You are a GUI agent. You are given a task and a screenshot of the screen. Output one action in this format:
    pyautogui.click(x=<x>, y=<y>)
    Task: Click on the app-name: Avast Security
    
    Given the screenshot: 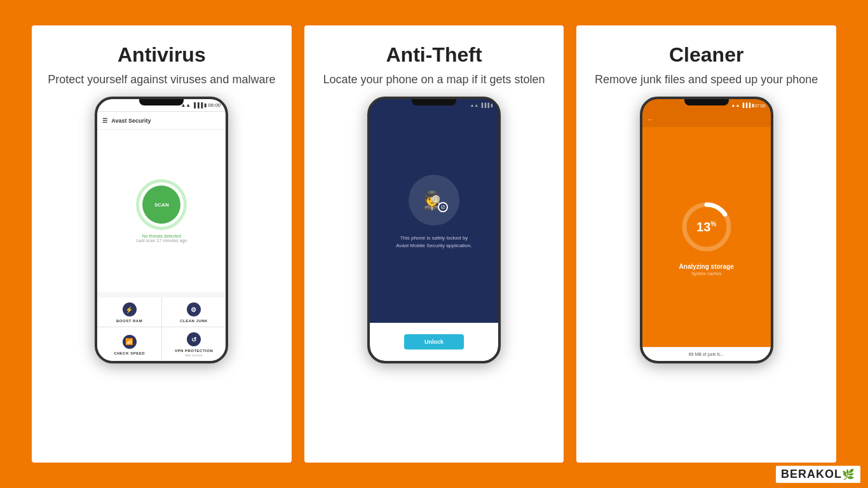 What is the action you would take?
    pyautogui.click(x=131, y=121)
    